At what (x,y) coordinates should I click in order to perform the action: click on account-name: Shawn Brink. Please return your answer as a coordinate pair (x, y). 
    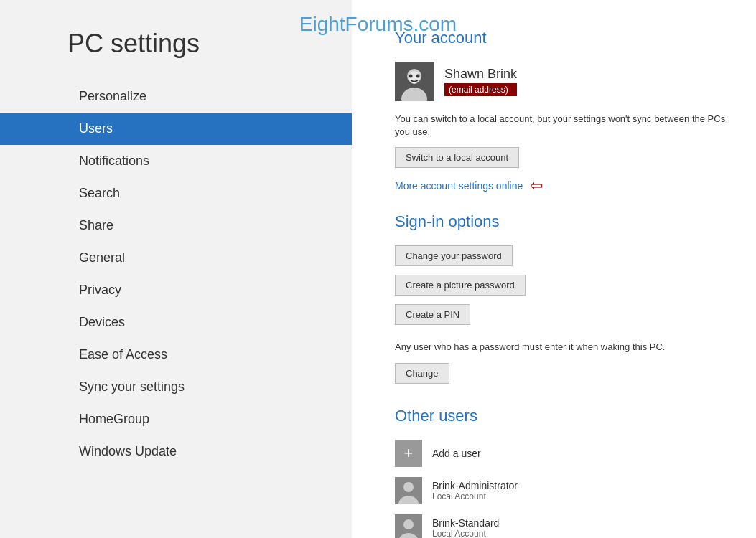
    Looking at the image, I should click on (481, 75).